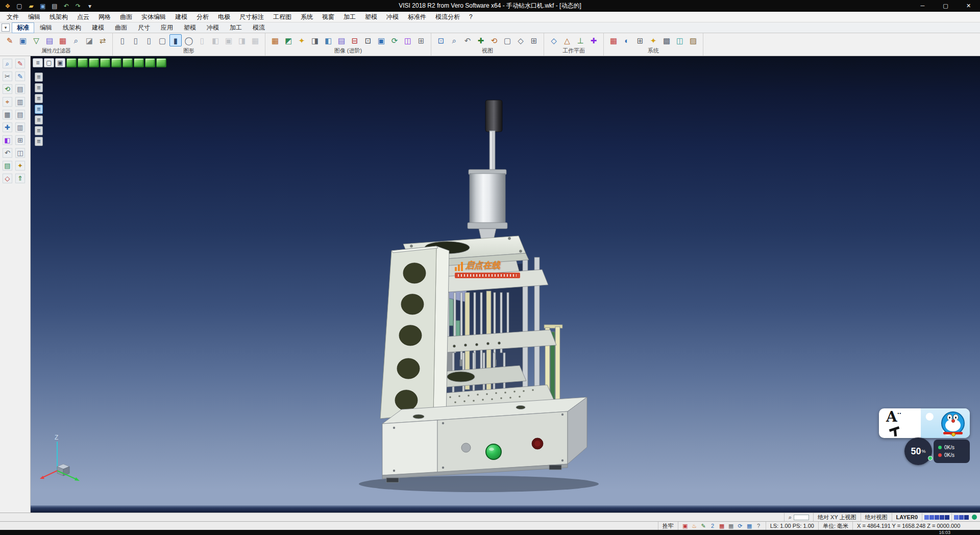 This screenshot has height=535, width=980. I want to click on export-icon: ⇑, so click(20, 179).